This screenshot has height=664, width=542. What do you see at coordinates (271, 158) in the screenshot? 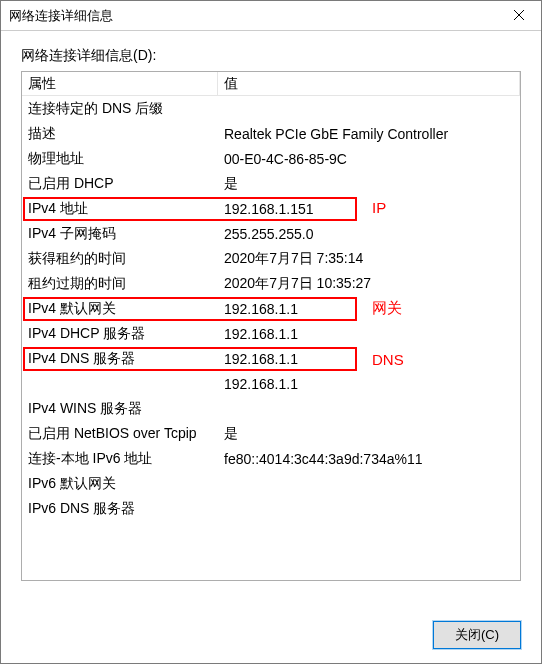
I see `table-row: 物理地址00-E0-4C-86-85-9C` at bounding box center [271, 158].